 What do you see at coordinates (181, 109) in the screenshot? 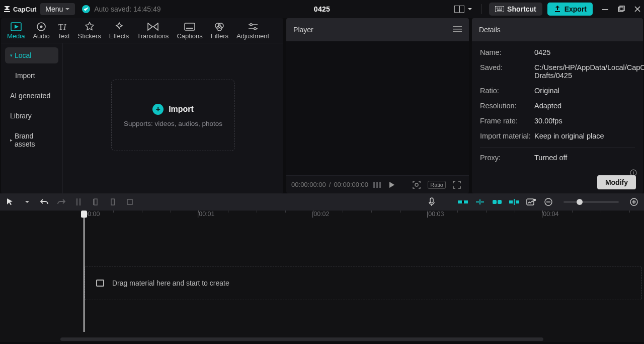
I see `import-cta-label: Import` at bounding box center [181, 109].